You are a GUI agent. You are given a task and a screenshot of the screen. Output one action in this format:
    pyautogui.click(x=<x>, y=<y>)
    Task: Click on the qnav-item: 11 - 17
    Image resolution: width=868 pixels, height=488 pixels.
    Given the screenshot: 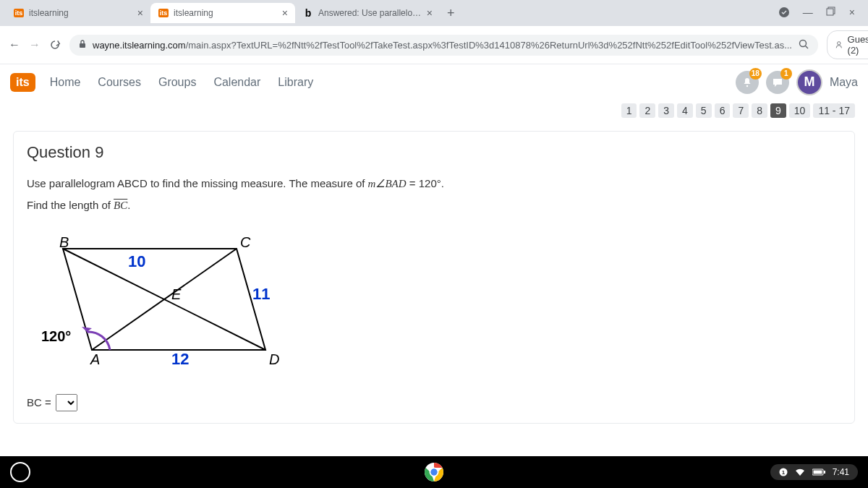 What is the action you would take?
    pyautogui.click(x=834, y=111)
    